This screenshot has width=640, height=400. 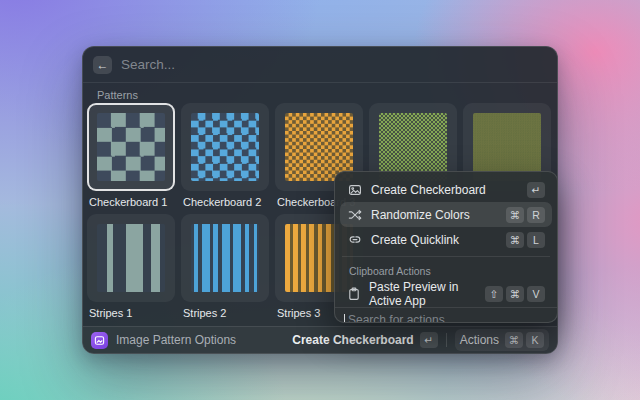 What do you see at coordinates (355, 240) in the screenshot?
I see `link-icon` at bounding box center [355, 240].